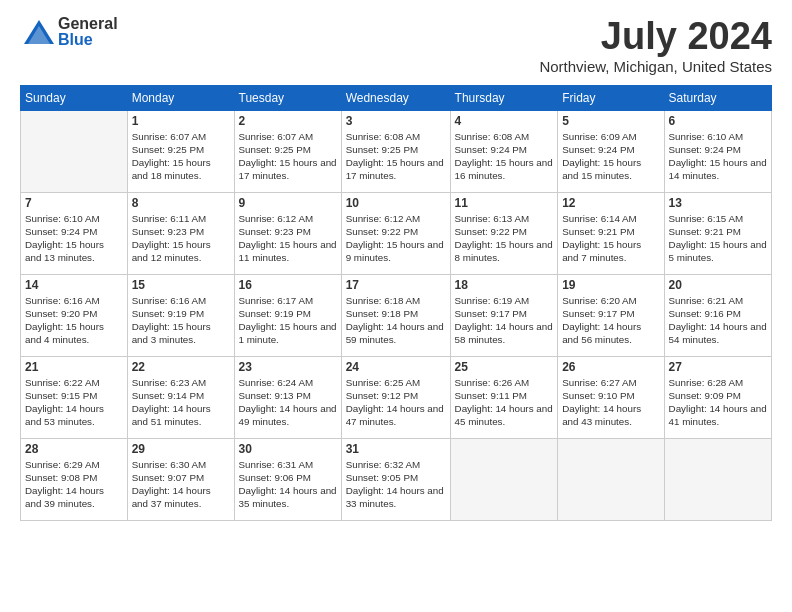  Describe the element at coordinates (396, 449) in the screenshot. I see `day-number: 31` at that location.